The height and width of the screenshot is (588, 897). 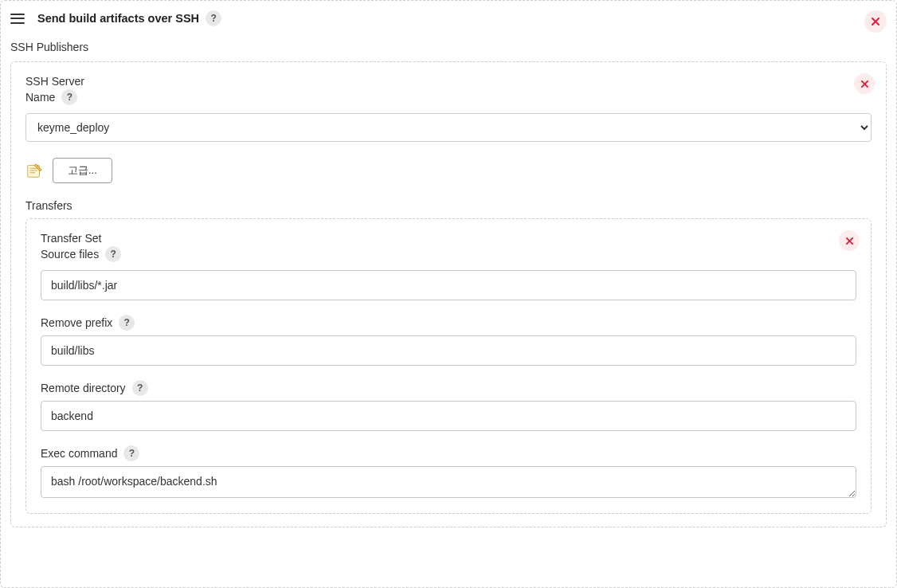 What do you see at coordinates (79, 453) in the screenshot?
I see `exec-command-label: Exec command` at bounding box center [79, 453].